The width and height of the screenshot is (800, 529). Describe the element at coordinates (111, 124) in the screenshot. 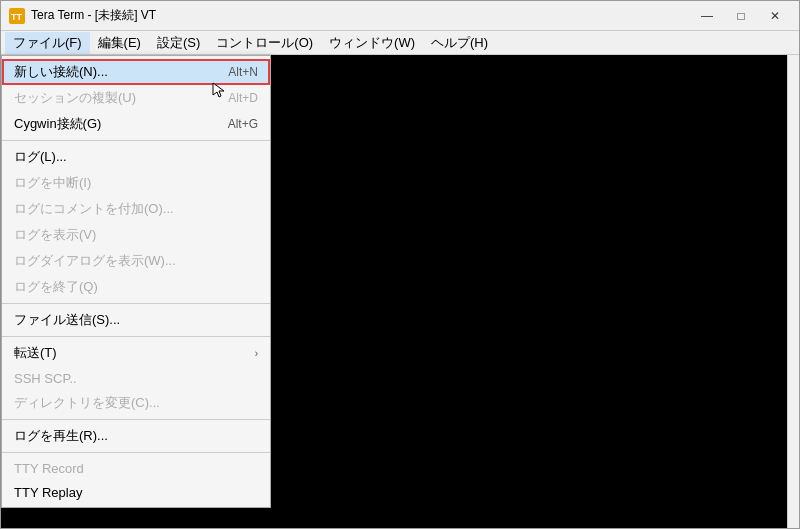

I see `cygwin-label: Cygwin接続(G)` at that location.